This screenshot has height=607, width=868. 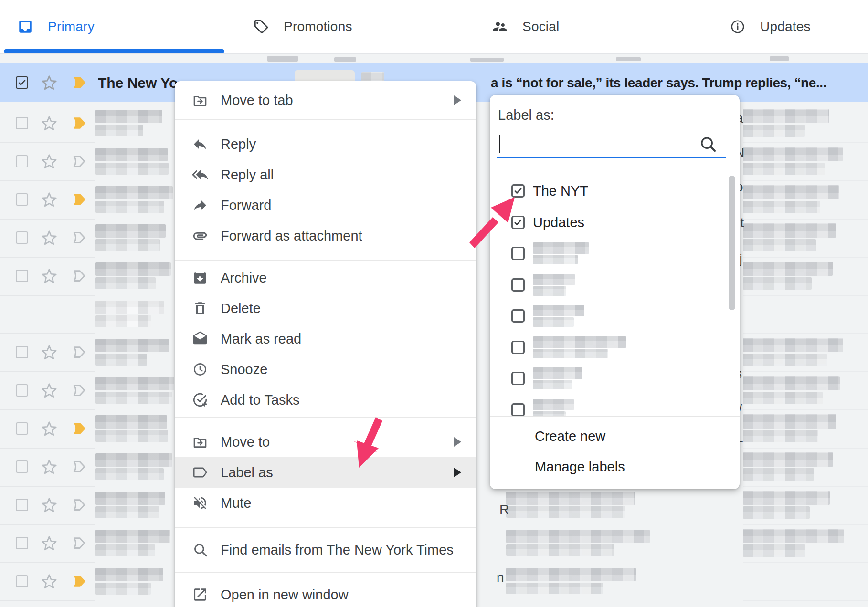 I want to click on menu-item-open-in-new-window: Open in new window, so click(x=326, y=593).